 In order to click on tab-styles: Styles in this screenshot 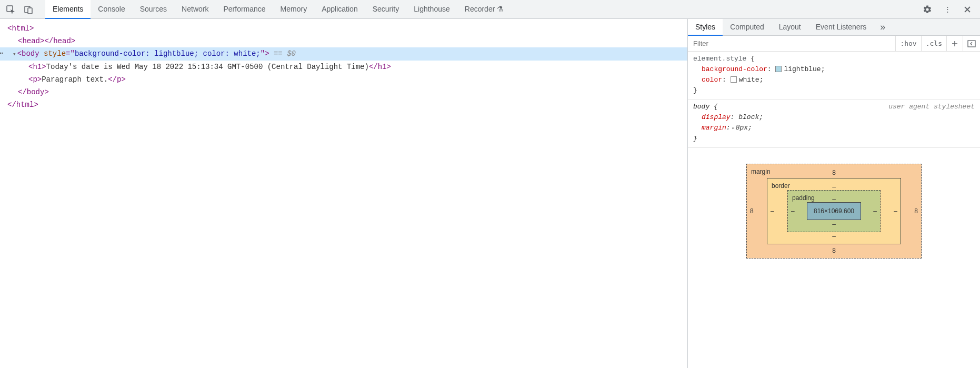, I will do `click(705, 27)`.